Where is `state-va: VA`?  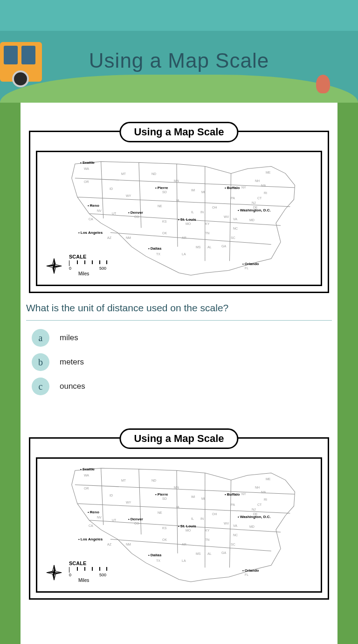
state-va: VA is located at coordinates (235, 219).